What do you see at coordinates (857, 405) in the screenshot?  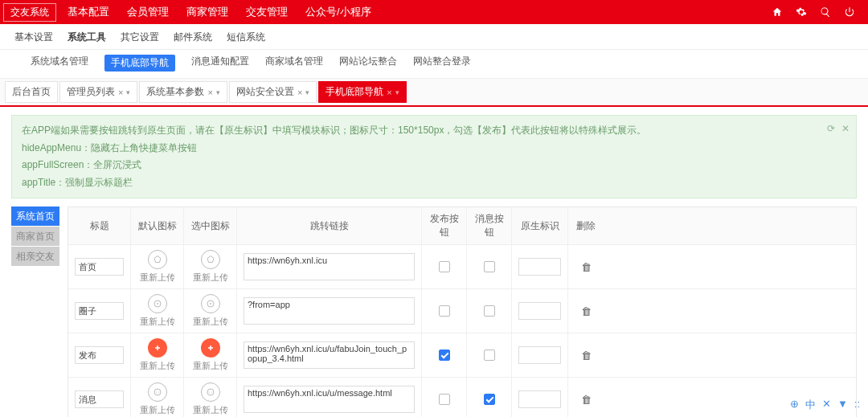 I see `status-4: ::` at bounding box center [857, 405].